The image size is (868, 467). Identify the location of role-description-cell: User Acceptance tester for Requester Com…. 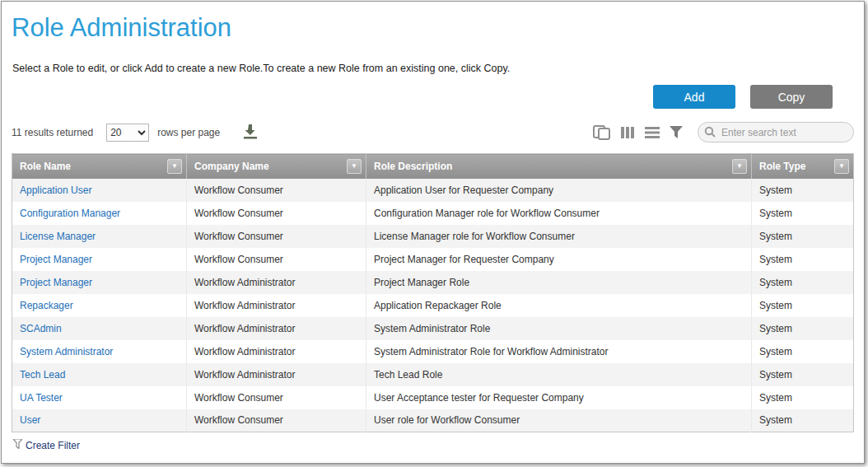
(559, 398).